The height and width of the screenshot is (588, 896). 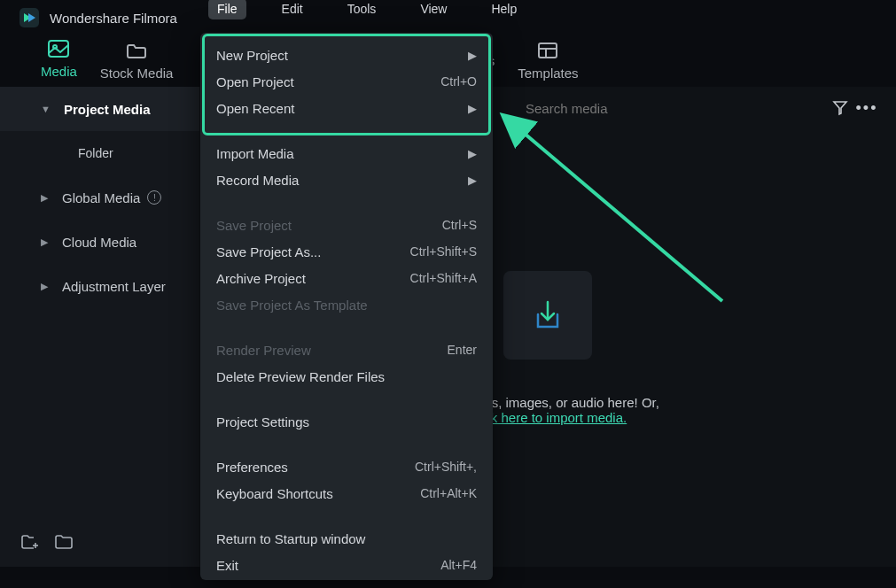 What do you see at coordinates (347, 278) in the screenshot?
I see `menu-item-archive-project: Archive ProjectCtrl+Shift+A` at bounding box center [347, 278].